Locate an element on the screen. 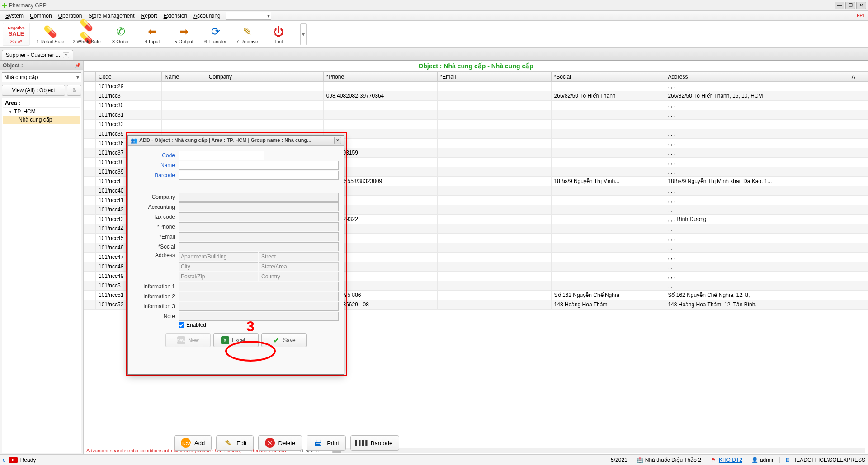 This screenshot has width=868, height=465. output-icon: ➡ is located at coordinates (184, 32).